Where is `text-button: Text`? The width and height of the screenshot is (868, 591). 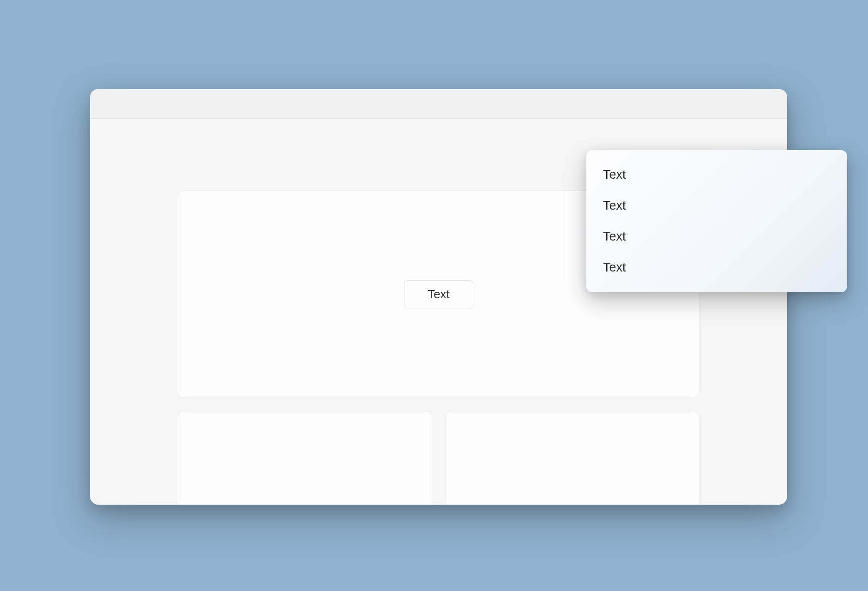
text-button: Text is located at coordinates (439, 295).